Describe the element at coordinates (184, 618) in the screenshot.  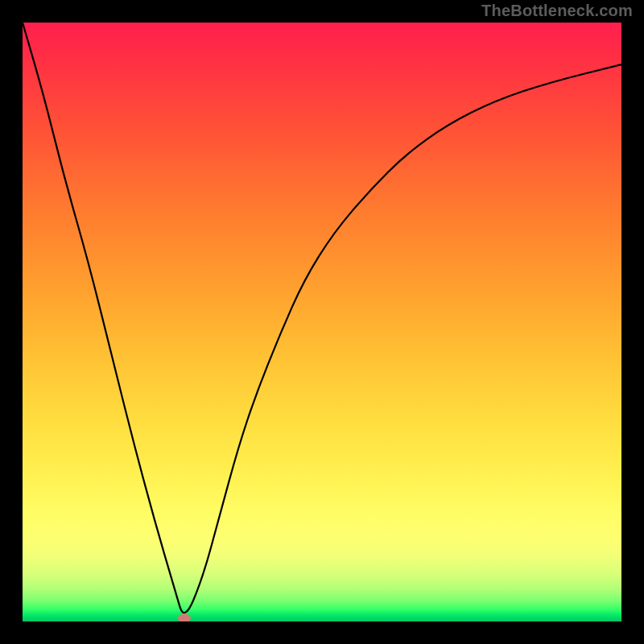
I see `trough-marker` at that location.